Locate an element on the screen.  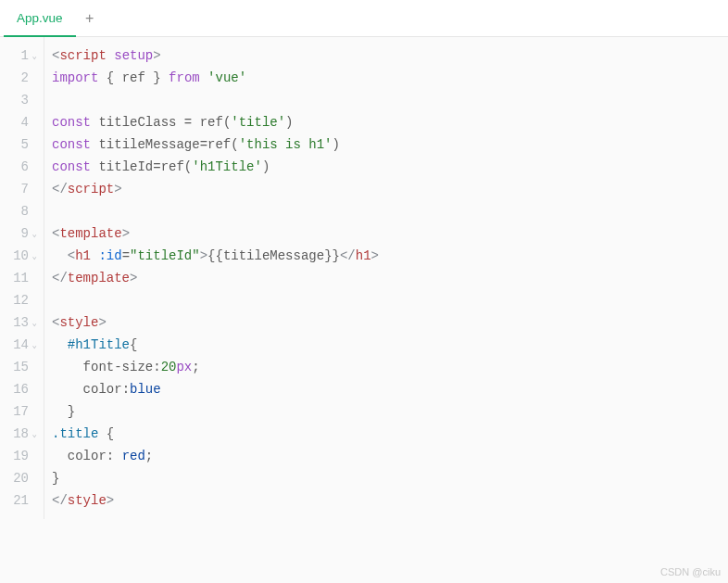
code-line: color:blue is located at coordinates (390, 389).